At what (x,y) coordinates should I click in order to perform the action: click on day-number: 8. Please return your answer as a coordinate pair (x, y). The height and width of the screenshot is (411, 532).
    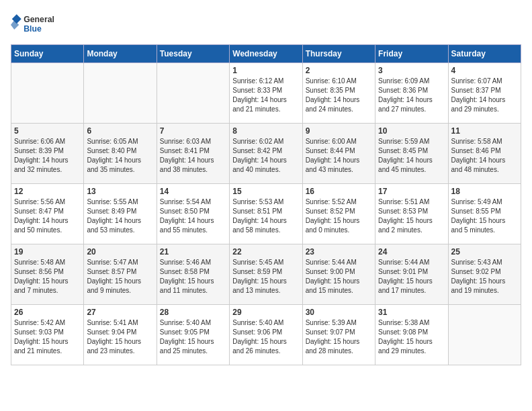
    Looking at the image, I should click on (266, 131).